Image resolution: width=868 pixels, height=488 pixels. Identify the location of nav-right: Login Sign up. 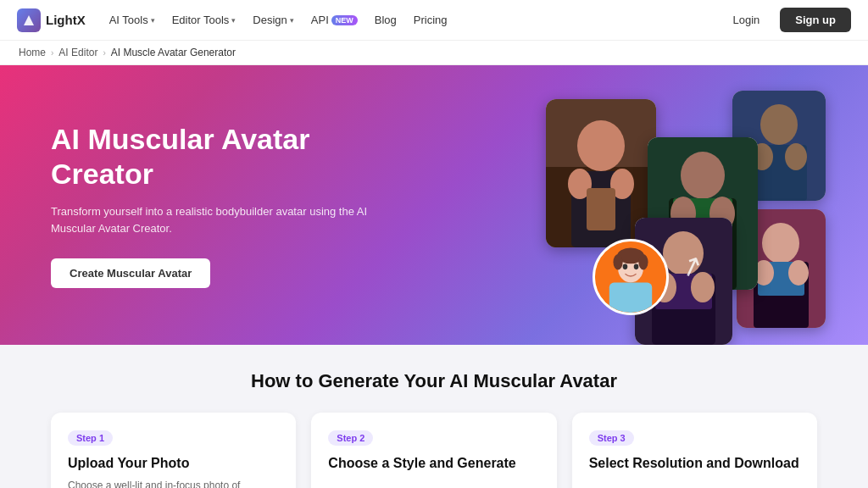
(787, 20).